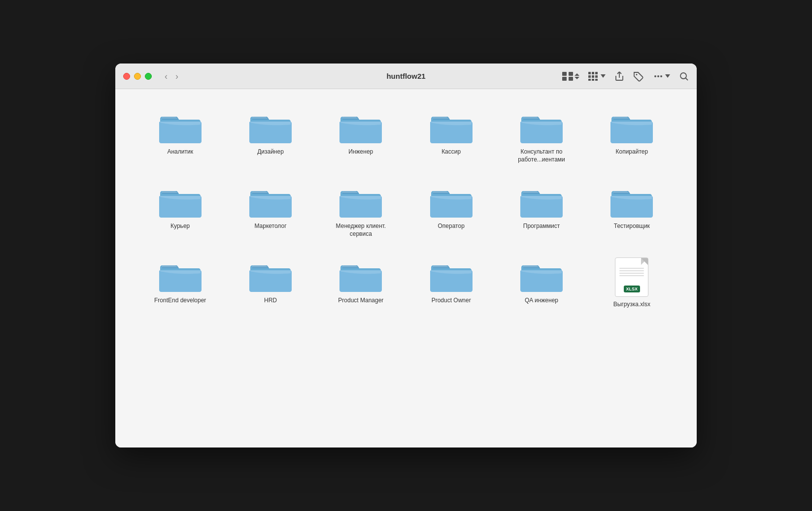 The image size is (812, 511). Describe the element at coordinates (270, 136) in the screenshot. I see `file-item-dizayner: Дизайнер` at that location.